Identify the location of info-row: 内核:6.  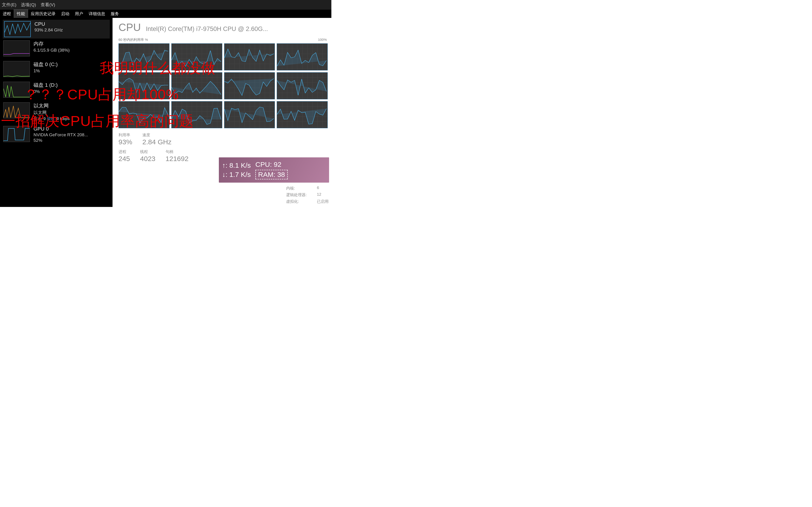
(307, 188).